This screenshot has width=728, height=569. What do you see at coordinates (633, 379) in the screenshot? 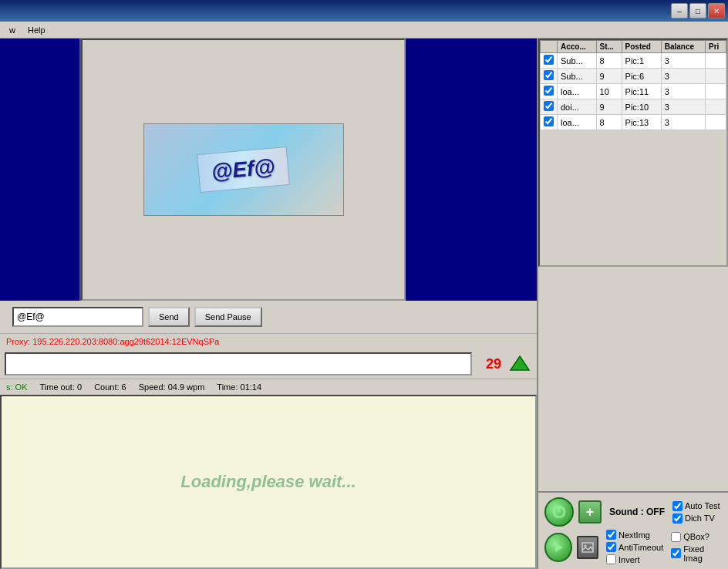
I see `empty-area` at bounding box center [633, 379].